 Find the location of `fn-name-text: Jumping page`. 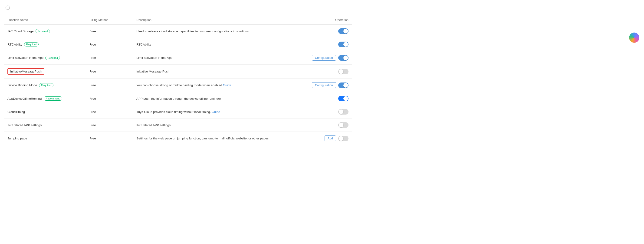

fn-name-text: Jumping page is located at coordinates (18, 138).